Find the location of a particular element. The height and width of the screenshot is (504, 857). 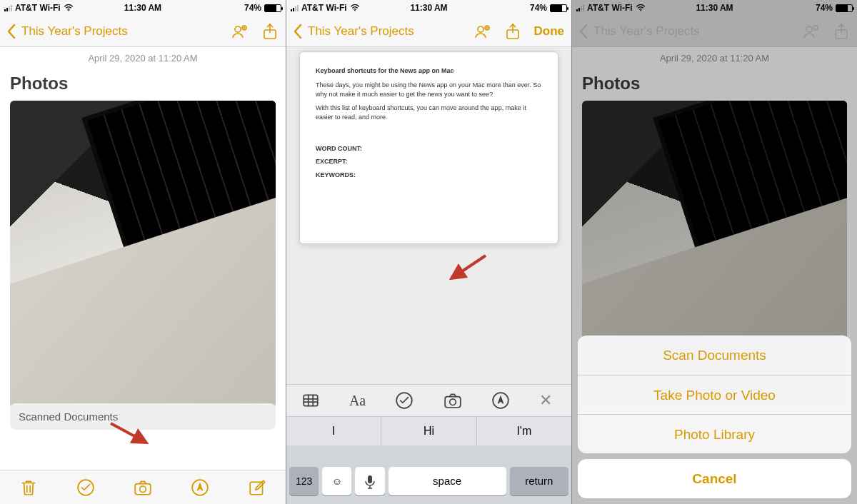

done-button: Done is located at coordinates (550, 31).